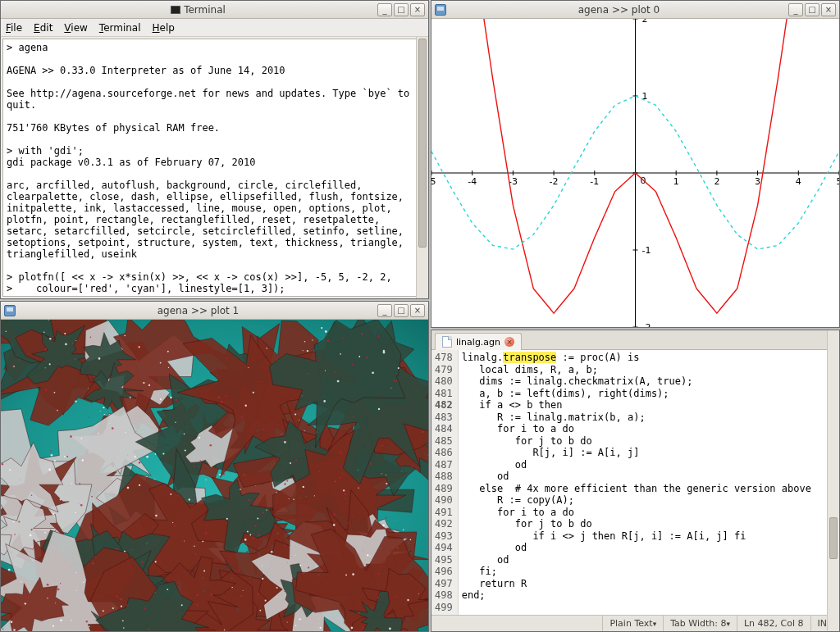 The image size is (840, 632). What do you see at coordinates (700, 623) in the screenshot?
I see `status-tabwidth: Tab Width: 8` at bounding box center [700, 623].